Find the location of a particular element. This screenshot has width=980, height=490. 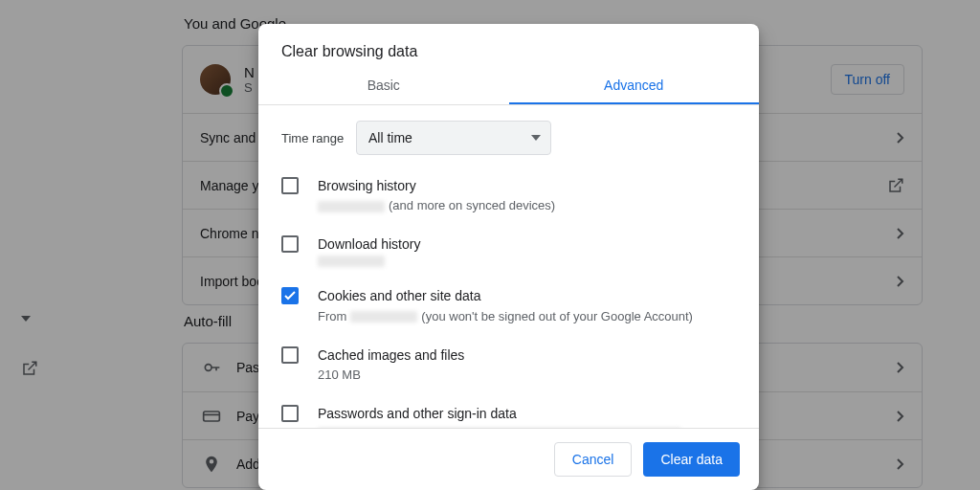

time-range-select: All time is located at coordinates (454, 138).